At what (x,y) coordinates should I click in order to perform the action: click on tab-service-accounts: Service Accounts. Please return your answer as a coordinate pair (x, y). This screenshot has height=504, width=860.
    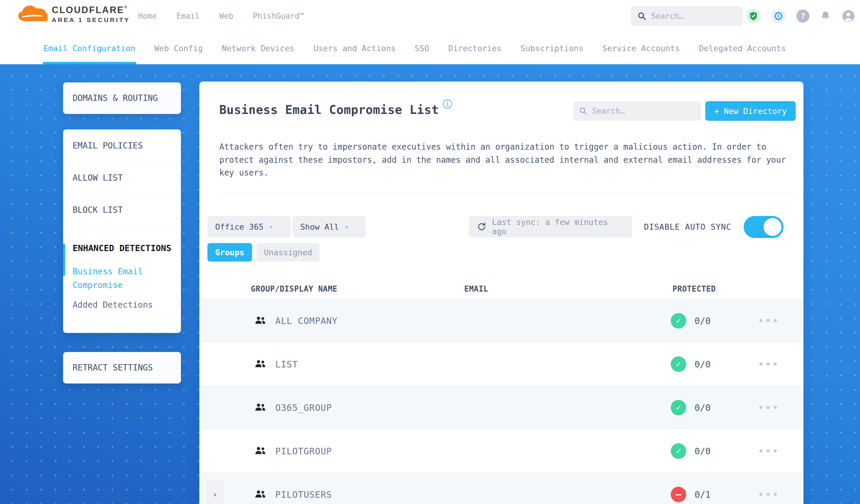
    Looking at the image, I should click on (641, 48).